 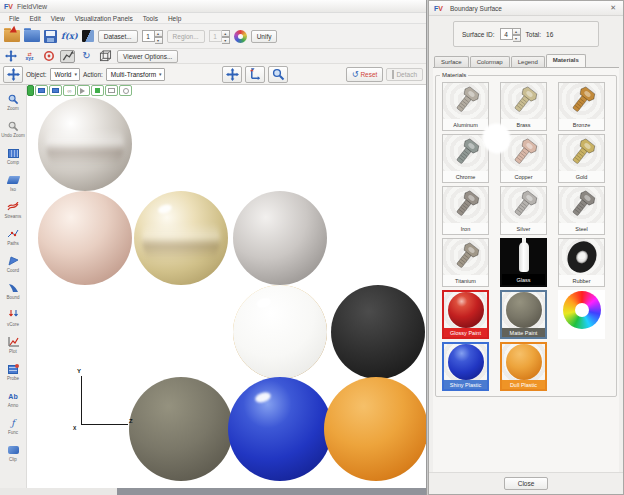 I want to click on material-tile-glossy-paint: Glossy Paint, so click(x=466, y=314).